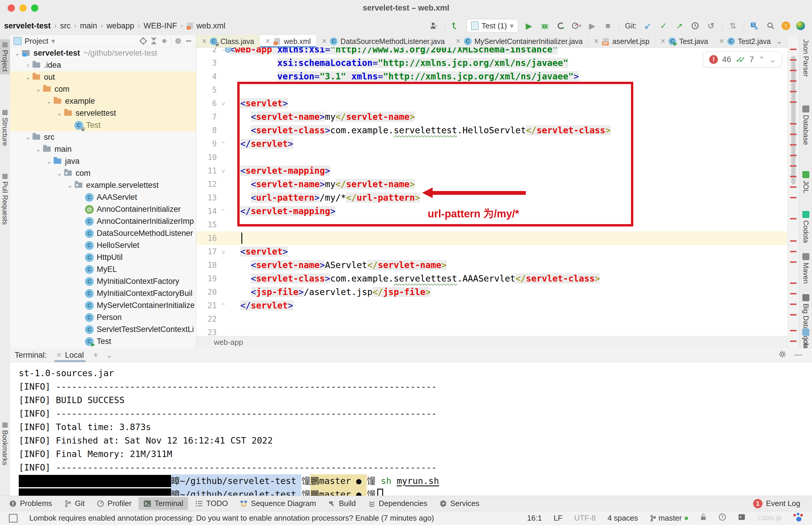 The image size is (812, 525). Describe the element at coordinates (679, 26) in the screenshot. I see `git-push-icon: ↗` at that location.